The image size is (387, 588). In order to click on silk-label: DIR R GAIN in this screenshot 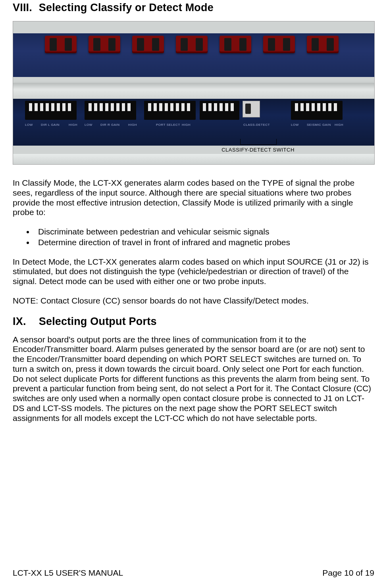, I will do `click(110, 125)`.